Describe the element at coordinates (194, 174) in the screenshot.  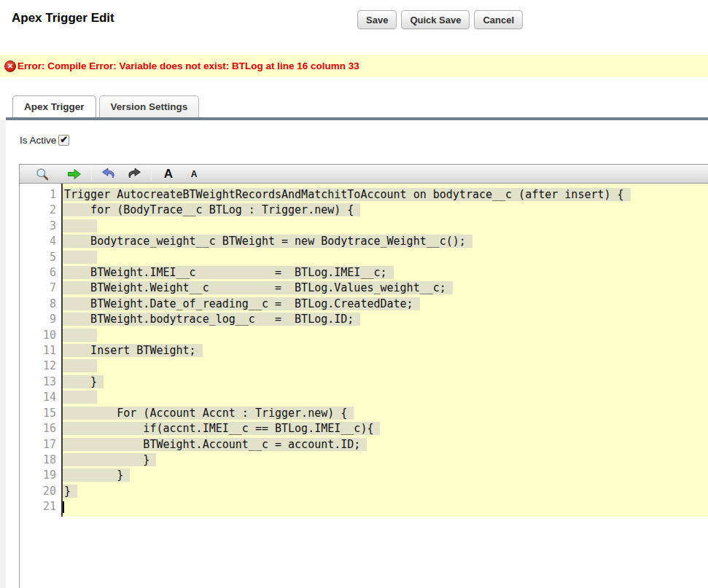
I see `font-decrease-icon: A` at that location.